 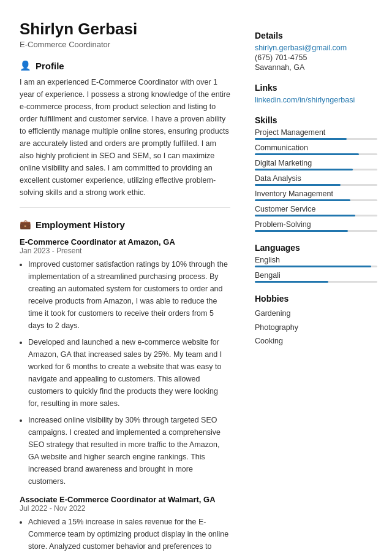 I want to click on skill-3: Data Analysis, so click(x=316, y=180).